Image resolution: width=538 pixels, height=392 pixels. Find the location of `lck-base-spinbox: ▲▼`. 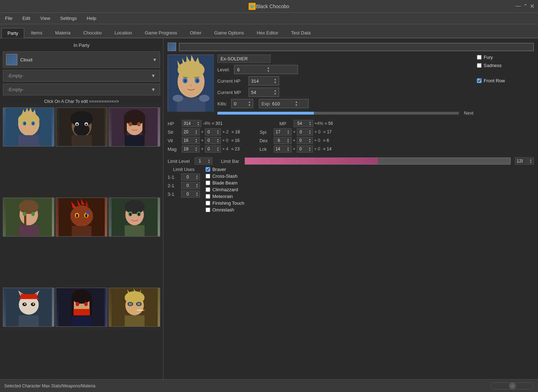

lck-base-spinbox: ▲▼ is located at coordinates (283, 149).